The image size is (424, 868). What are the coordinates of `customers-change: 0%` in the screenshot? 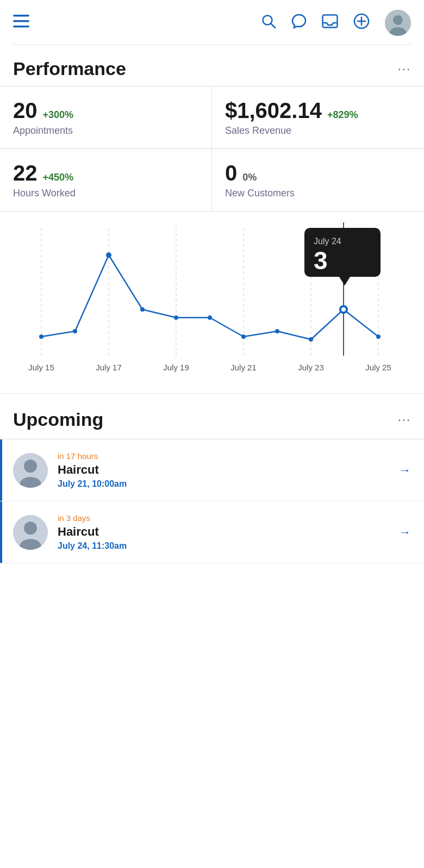 It's located at (250, 177).